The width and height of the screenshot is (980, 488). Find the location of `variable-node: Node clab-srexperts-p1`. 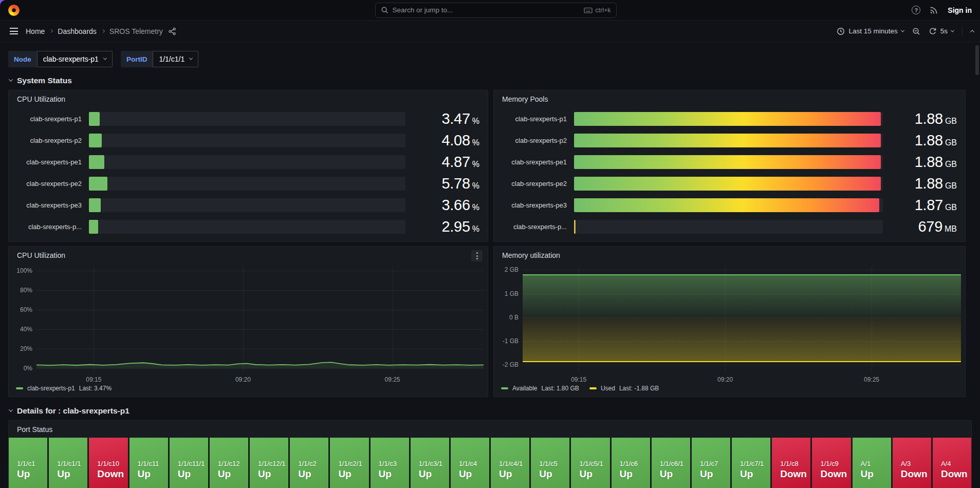

variable-node: Node clab-srexperts-p1 is located at coordinates (61, 59).